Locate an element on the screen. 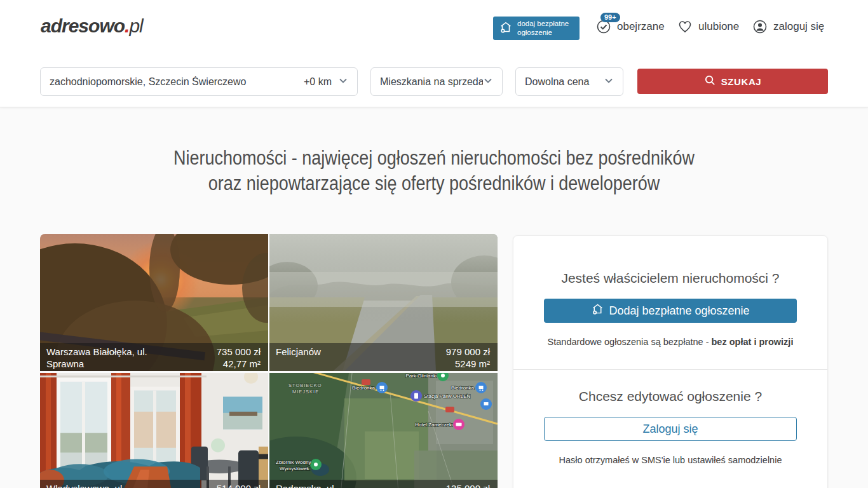 The image size is (868, 488). owner-note-bold: bez opłat i prowizji is located at coordinates (752, 342).